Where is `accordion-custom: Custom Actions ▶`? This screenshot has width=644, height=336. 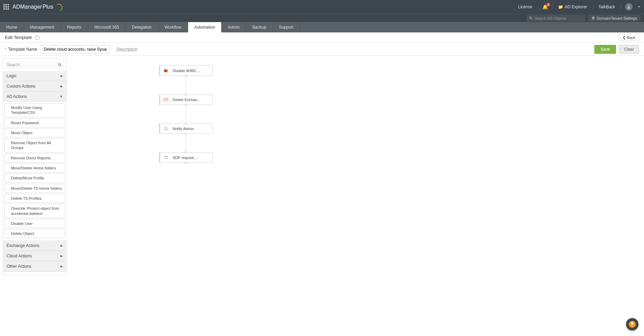 accordion-custom: Custom Actions ▶ is located at coordinates (35, 87).